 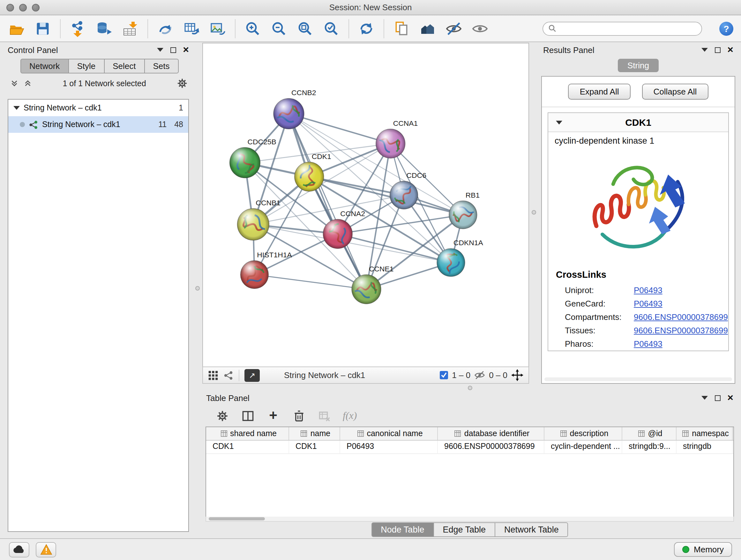 I want to click on function-builder-button: f(x), so click(x=350, y=416).